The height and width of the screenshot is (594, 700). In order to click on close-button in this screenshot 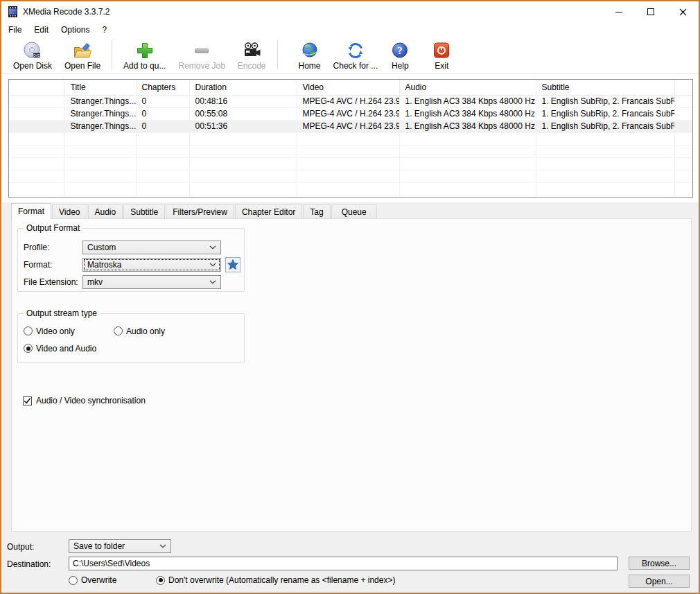, I will do `click(683, 12)`.